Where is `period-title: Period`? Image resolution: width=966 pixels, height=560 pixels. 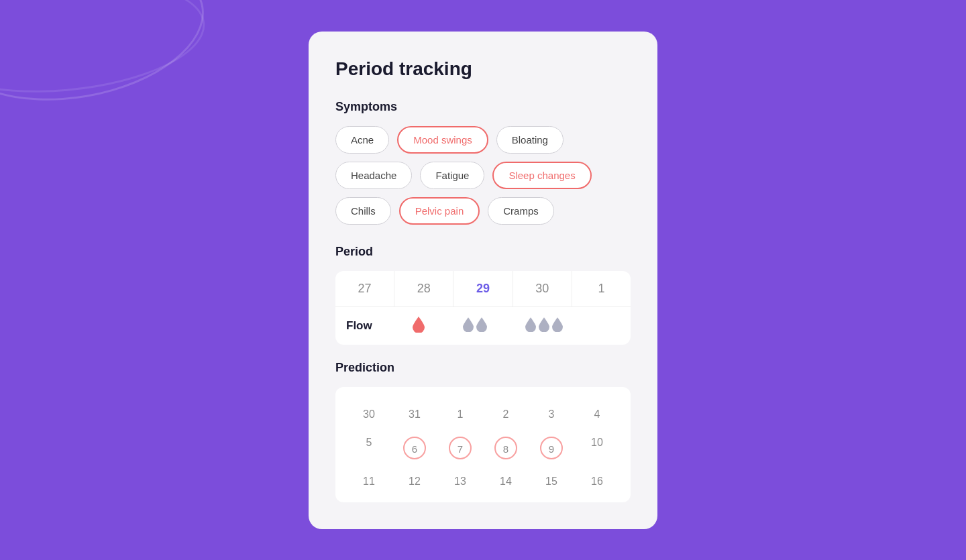 period-title: Period is located at coordinates (483, 252).